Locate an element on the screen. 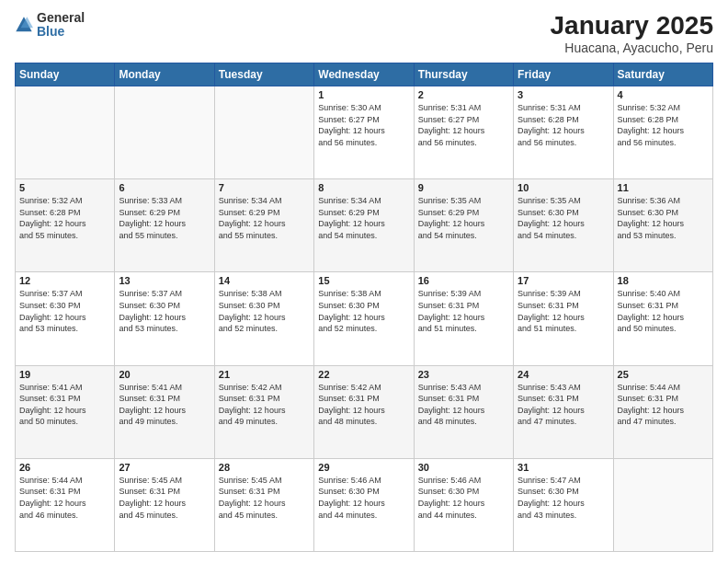  header: General Blue January 2025 Huacana, Ayacu… is located at coordinates (364, 33).